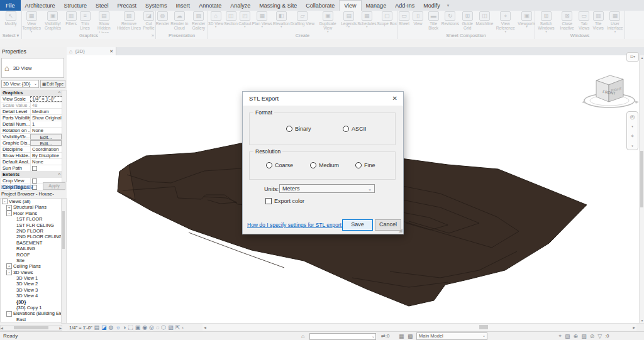 This screenshot has height=340, width=644. What do you see at coordinates (431, 5) in the screenshot?
I see `ribbon-tab: Modify` at bounding box center [431, 5].